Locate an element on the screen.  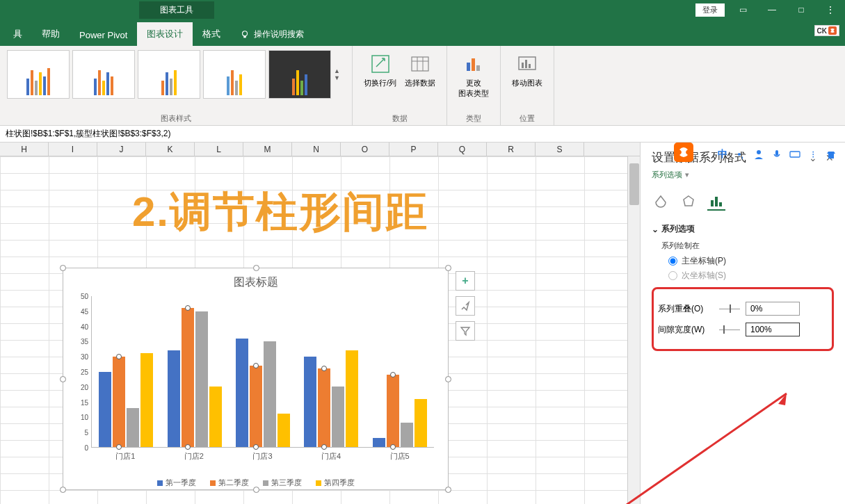
tab-tools: 具 is located at coordinates (18, 34).